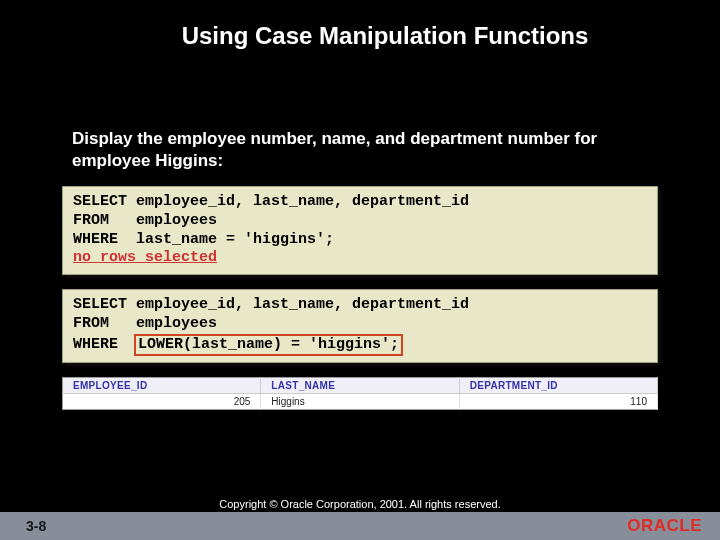 This screenshot has height=540, width=720. Describe the element at coordinates (664, 526) in the screenshot. I see `oracle-logo: ORACLE` at that location.